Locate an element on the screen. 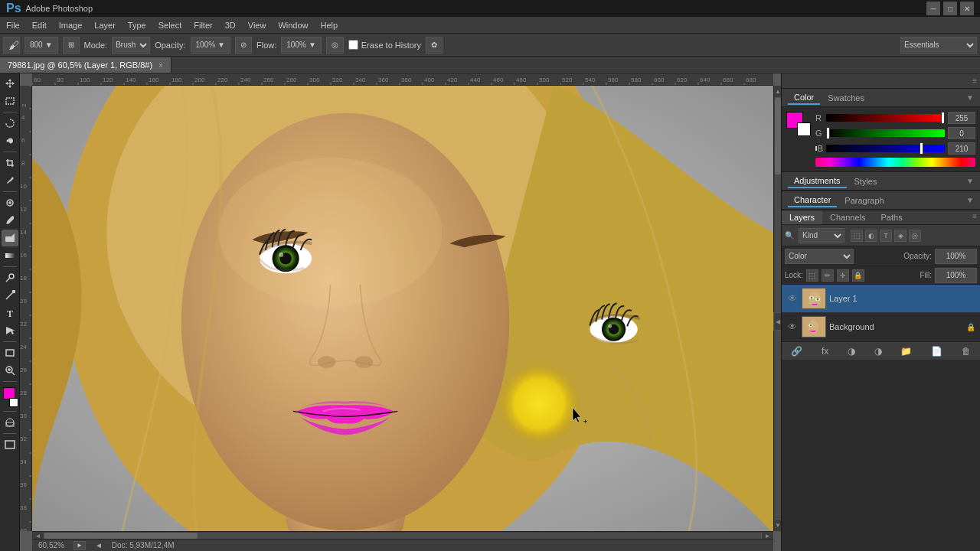 The width and height of the screenshot is (980, 551). scrollbar-horizontal: ◄ ► is located at coordinates (403, 535).